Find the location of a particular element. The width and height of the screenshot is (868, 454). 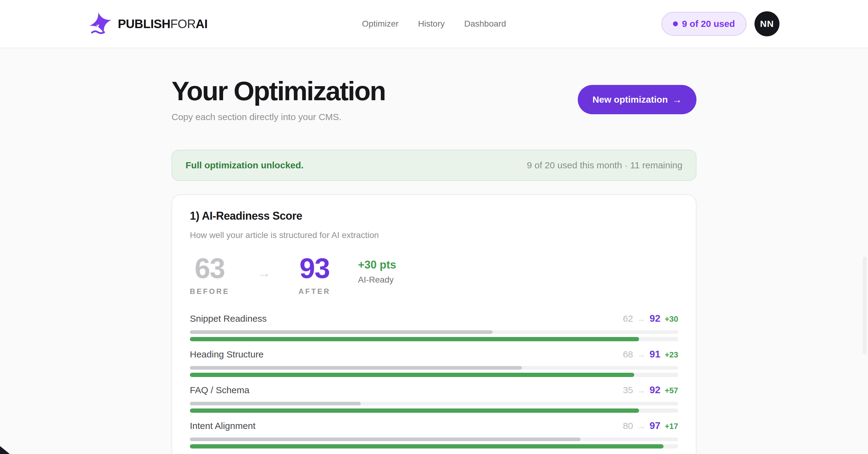

metric-before-value: 62 is located at coordinates (628, 318).